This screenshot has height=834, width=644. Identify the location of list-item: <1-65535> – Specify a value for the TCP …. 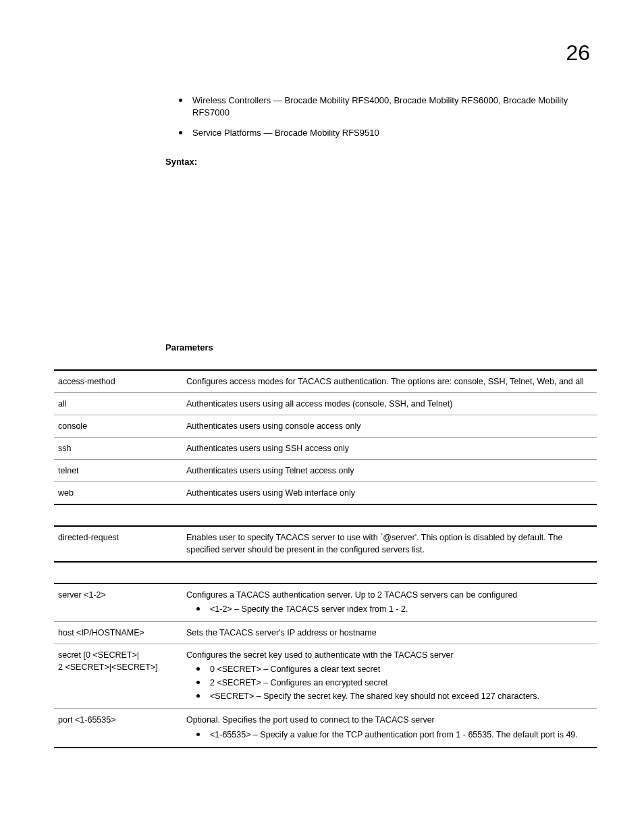
(390, 735).